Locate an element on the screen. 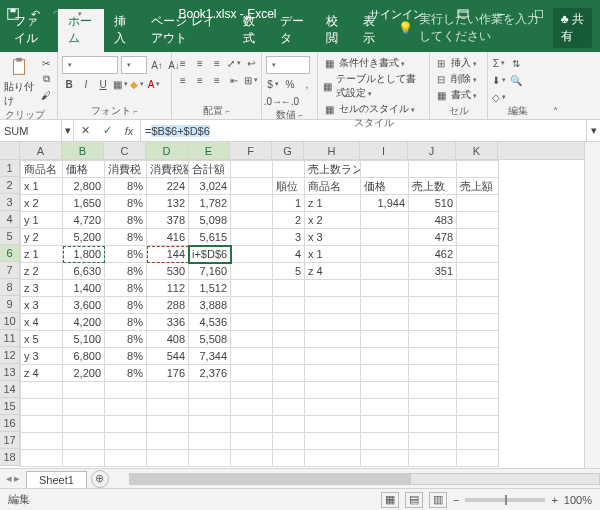 The height and width of the screenshot is (510, 600). cell: 1,782 is located at coordinates (210, 204).